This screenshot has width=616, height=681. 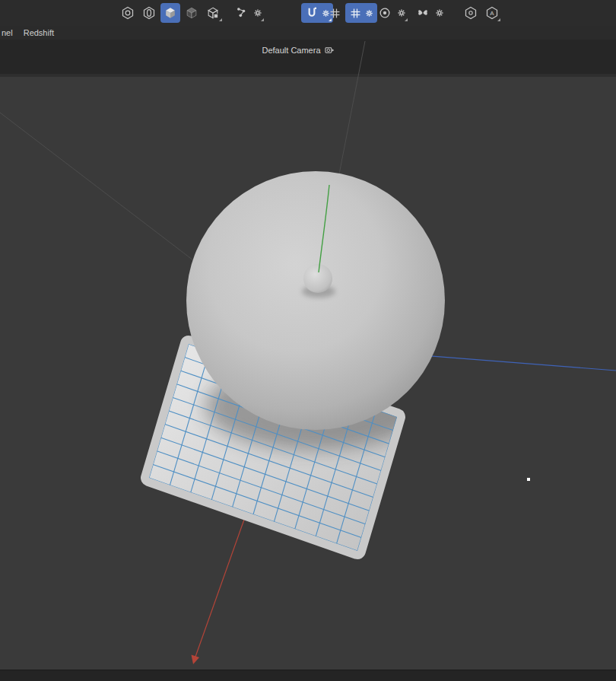 What do you see at coordinates (385, 13) in the screenshot?
I see `target-icon` at bounding box center [385, 13].